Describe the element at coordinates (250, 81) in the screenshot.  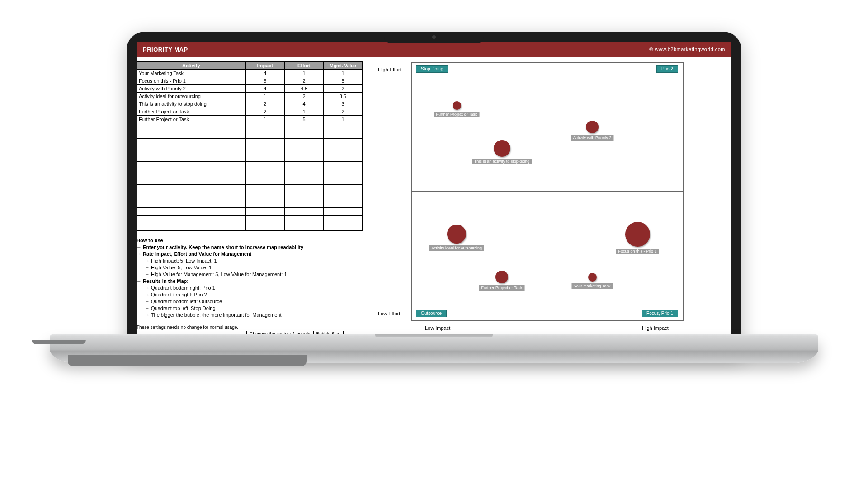
I see `table-row: Focus on this - Prio 1525` at that location.